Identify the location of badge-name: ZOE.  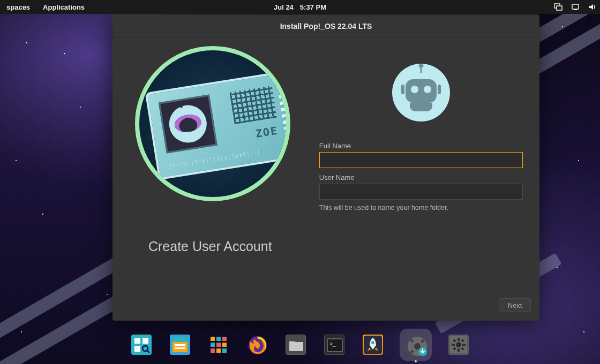
(267, 132).